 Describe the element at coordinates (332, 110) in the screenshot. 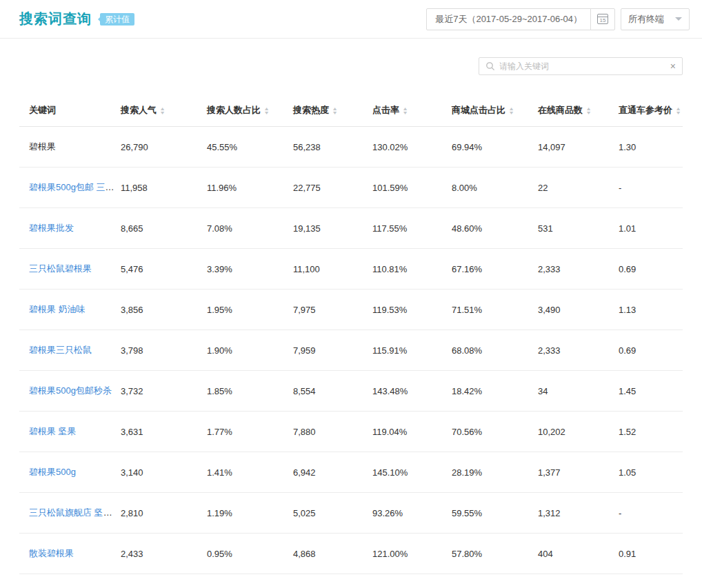

I see `column-header-search_heat: 搜索热度▲▼` at that location.